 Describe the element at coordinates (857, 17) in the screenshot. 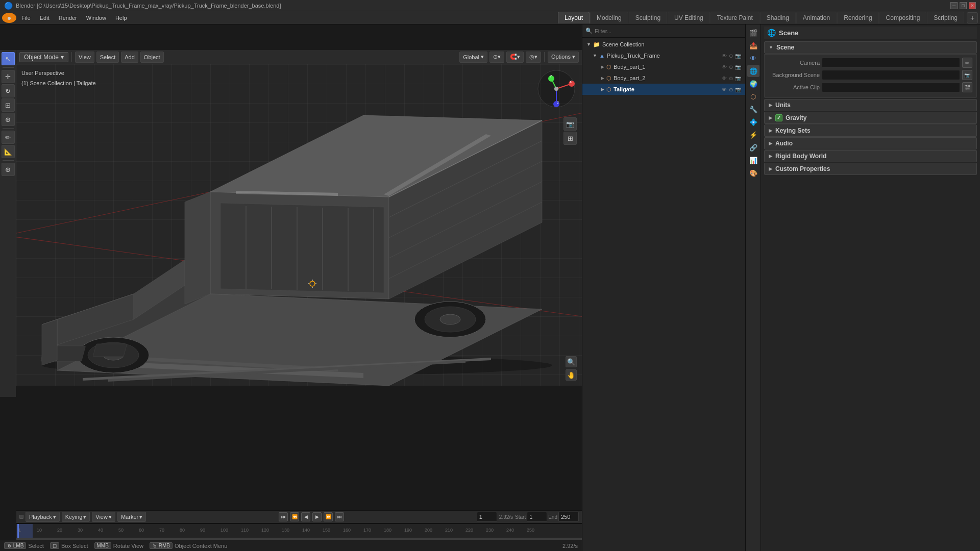

I see `tab-rendering: Rendering` at that location.